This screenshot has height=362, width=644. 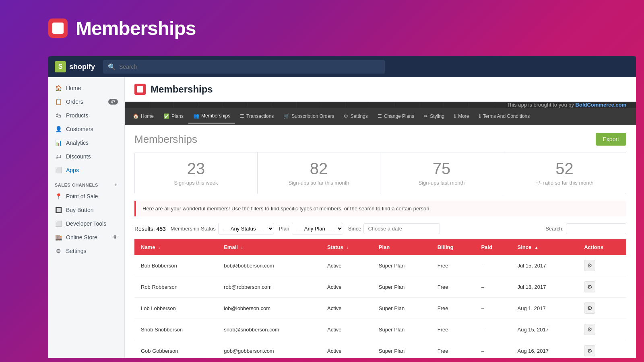 I want to click on results-label: Results: 453, so click(x=150, y=229).